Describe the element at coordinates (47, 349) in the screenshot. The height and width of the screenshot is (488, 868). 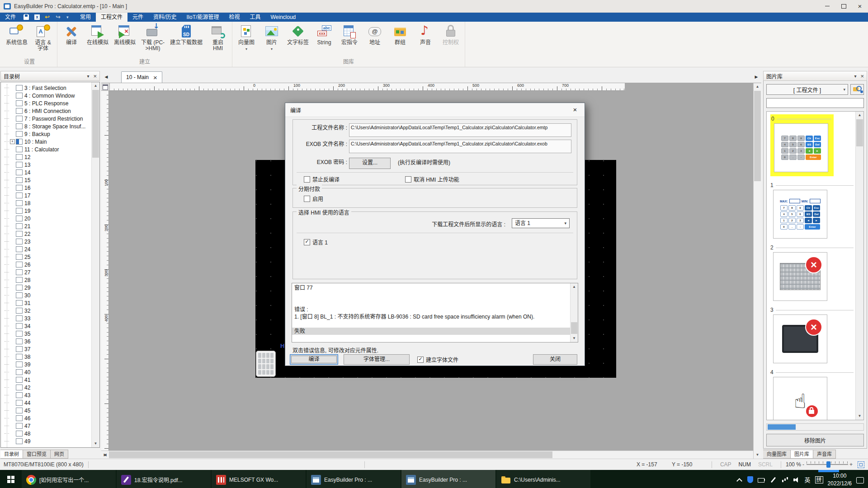
I see `tree-item: 37` at that location.